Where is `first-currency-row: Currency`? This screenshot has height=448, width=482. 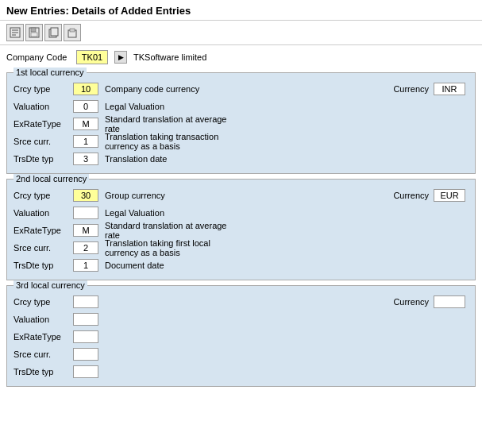 first-currency-row: Currency is located at coordinates (429, 88).